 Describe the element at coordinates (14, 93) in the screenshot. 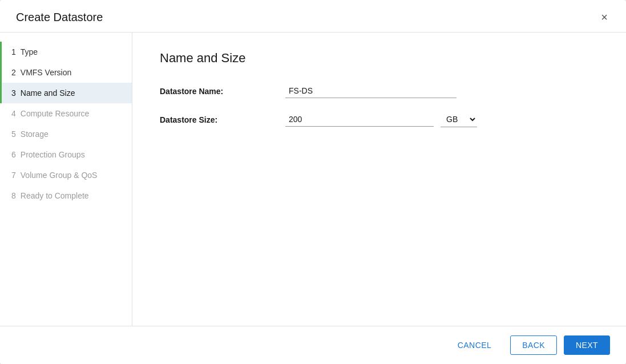

I see `step-num-3: 3` at that location.